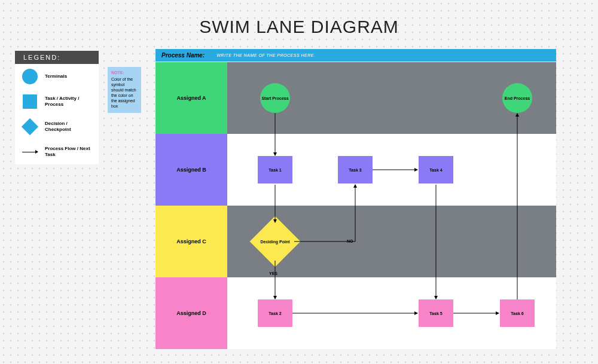 This screenshot has width=598, height=364. What do you see at coordinates (436, 313) in the screenshot?
I see `task-5: Task 5` at bounding box center [436, 313].